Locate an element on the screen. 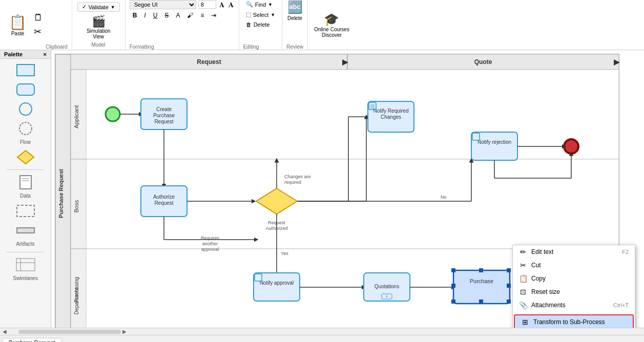  palette-close-icon: × is located at coordinates (45, 54).